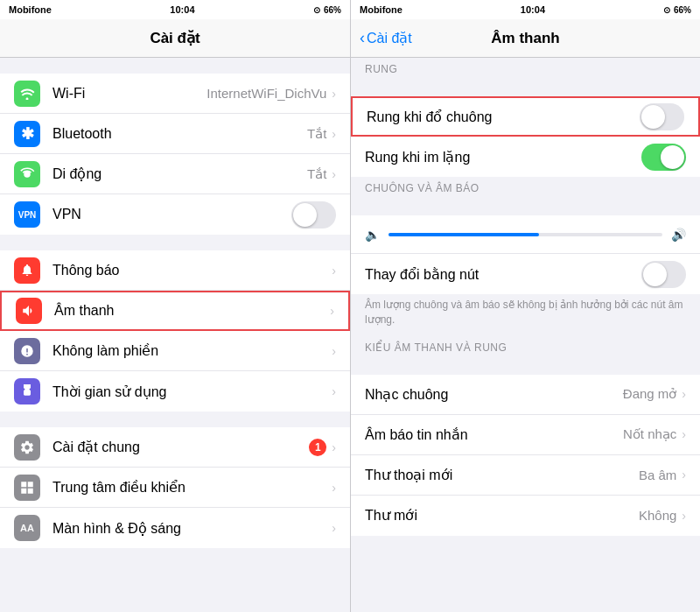  What do you see at coordinates (525, 274) in the screenshot?
I see `change-button-row: Thay đổi bằng nút` at bounding box center [525, 274].